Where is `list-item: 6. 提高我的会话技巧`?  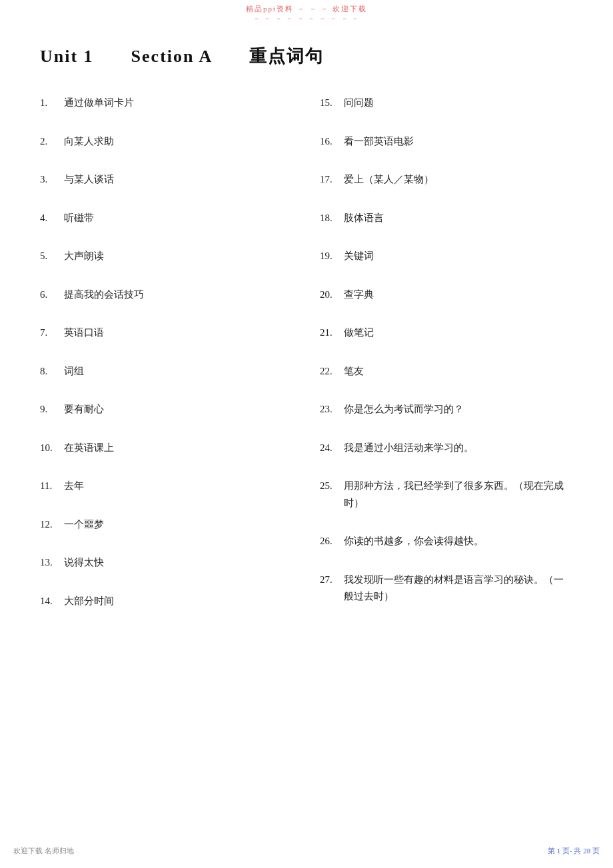
list-item: 6. 提高我的会话技巧 is located at coordinates (167, 295).